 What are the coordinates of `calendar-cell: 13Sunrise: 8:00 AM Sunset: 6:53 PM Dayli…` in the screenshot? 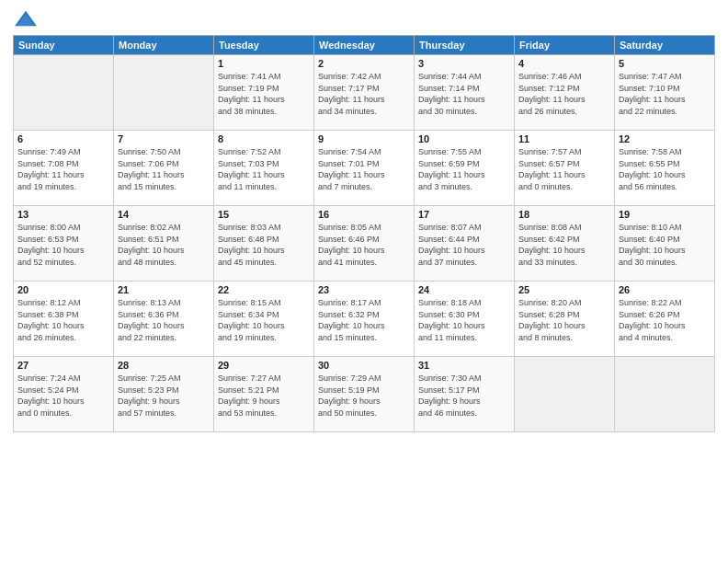 It's located at (64, 244).